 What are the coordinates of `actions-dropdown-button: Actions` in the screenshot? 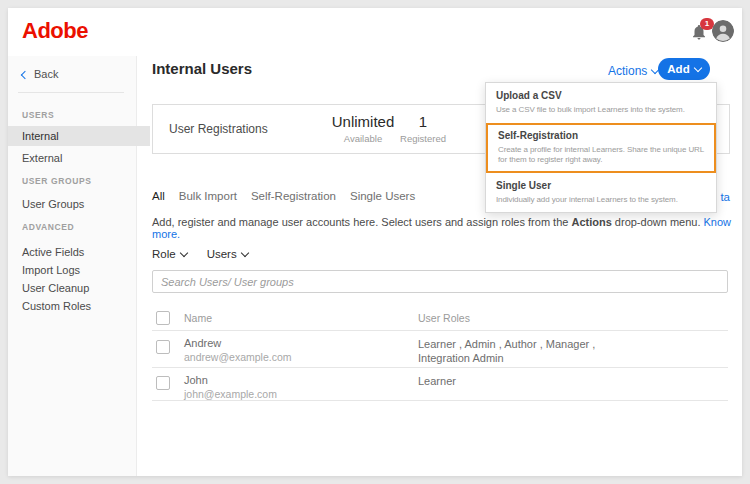 It's located at (633, 71).